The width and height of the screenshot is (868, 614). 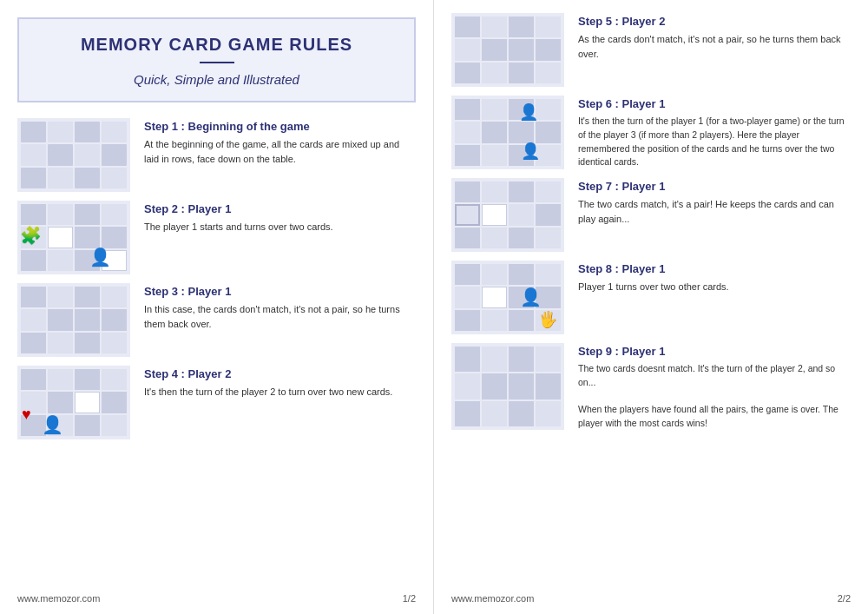 What do you see at coordinates (74, 155) in the screenshot?
I see `step-1-image` at bounding box center [74, 155].